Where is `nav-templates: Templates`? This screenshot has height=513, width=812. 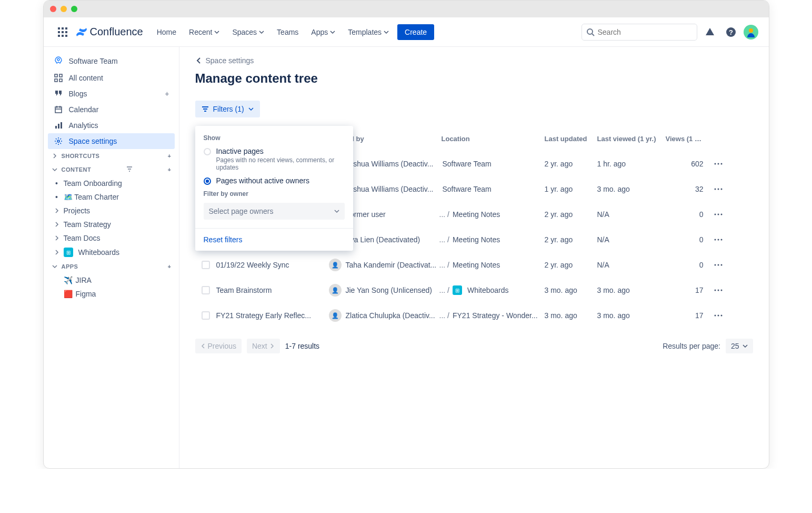 nav-templates: Templates is located at coordinates (368, 32).